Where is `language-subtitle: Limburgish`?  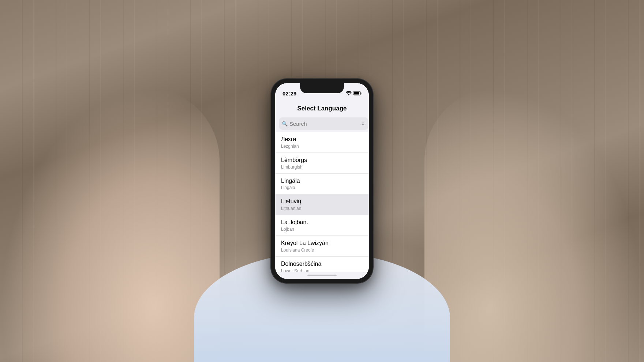
language-subtitle: Limburgish is located at coordinates (322, 167).